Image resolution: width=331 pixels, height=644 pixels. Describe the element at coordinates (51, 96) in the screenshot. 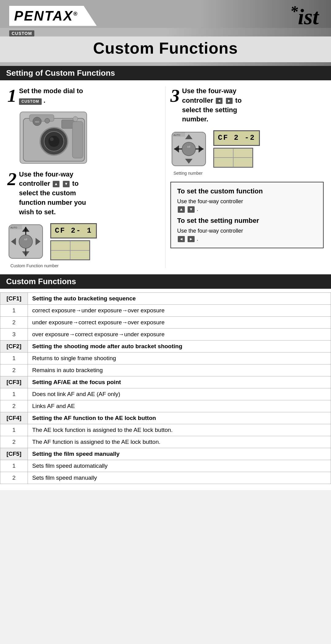

I see `step1-text: Set the mode dial to CUSTOM .` at that location.